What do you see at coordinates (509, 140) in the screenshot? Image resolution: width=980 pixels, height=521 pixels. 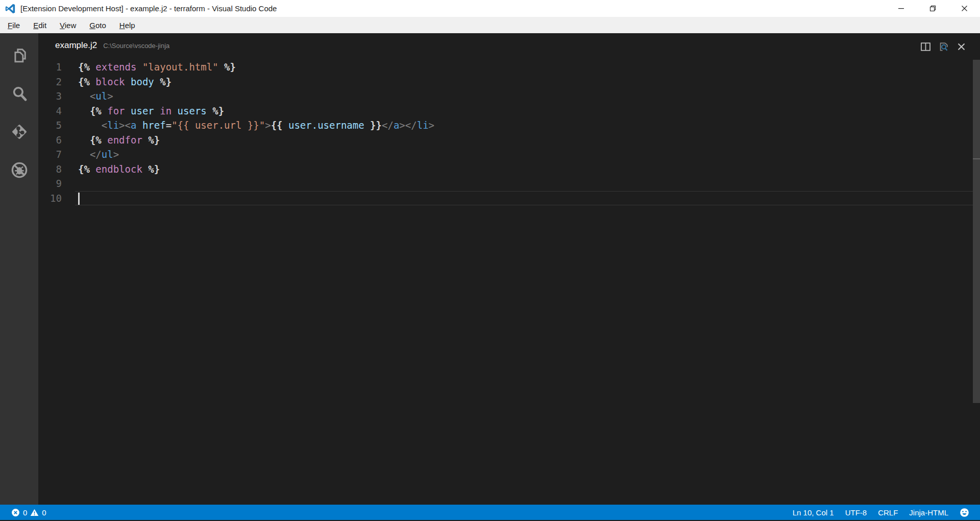 I see `code-line: 6 {% endfor %}` at bounding box center [509, 140].